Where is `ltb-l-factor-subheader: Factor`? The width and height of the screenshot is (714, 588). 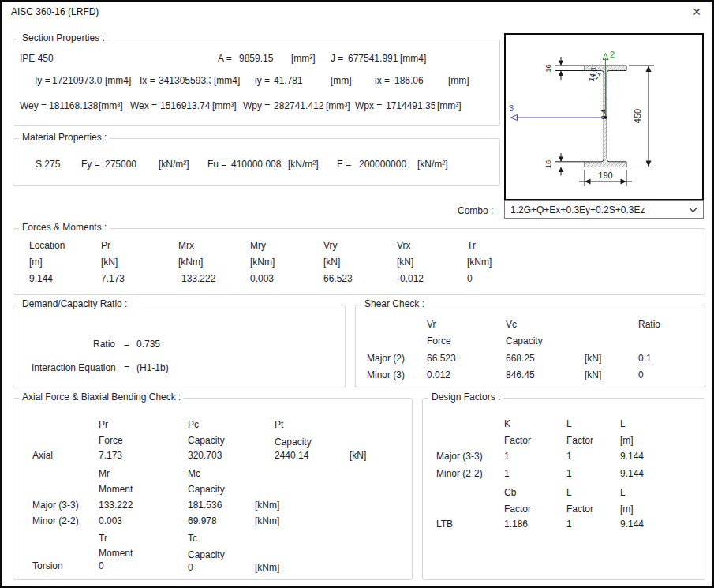
ltb-l-factor-subheader: Factor is located at coordinates (580, 509).